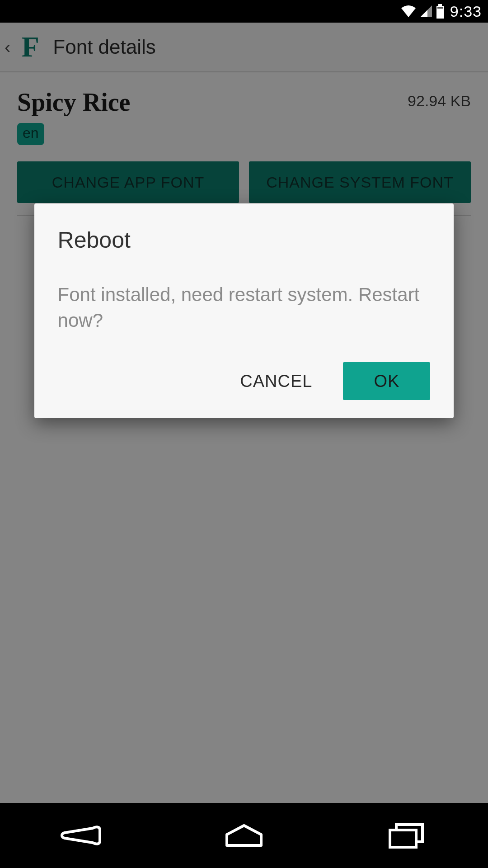  Describe the element at coordinates (244, 835) in the screenshot. I see `nav-home-button` at that location.